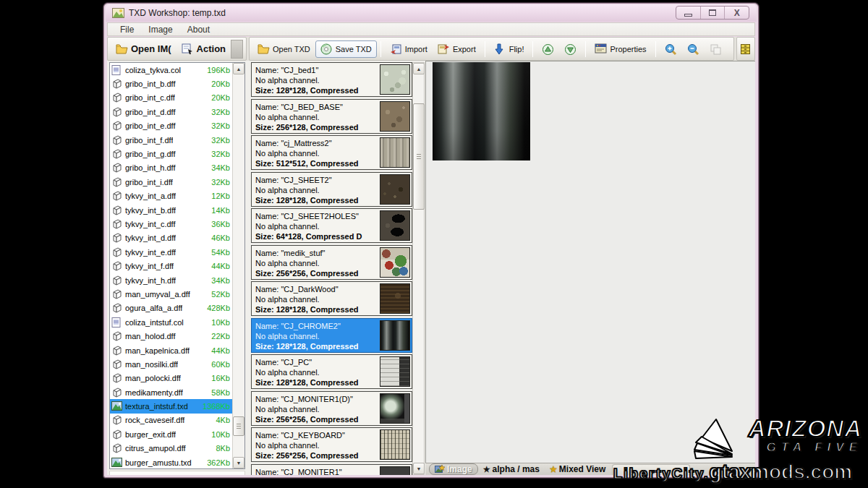  Describe the element at coordinates (171, 392) in the screenshot. I see `file-row: medikamenty.dff58Kb` at that location.